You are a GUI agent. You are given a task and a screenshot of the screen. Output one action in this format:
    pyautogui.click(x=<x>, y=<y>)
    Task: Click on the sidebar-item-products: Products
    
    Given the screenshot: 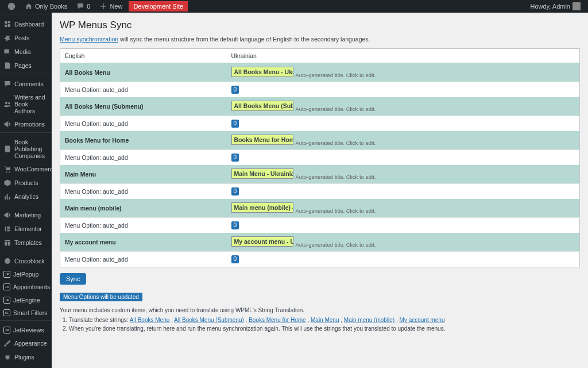 What is the action you would take?
    pyautogui.click(x=26, y=183)
    